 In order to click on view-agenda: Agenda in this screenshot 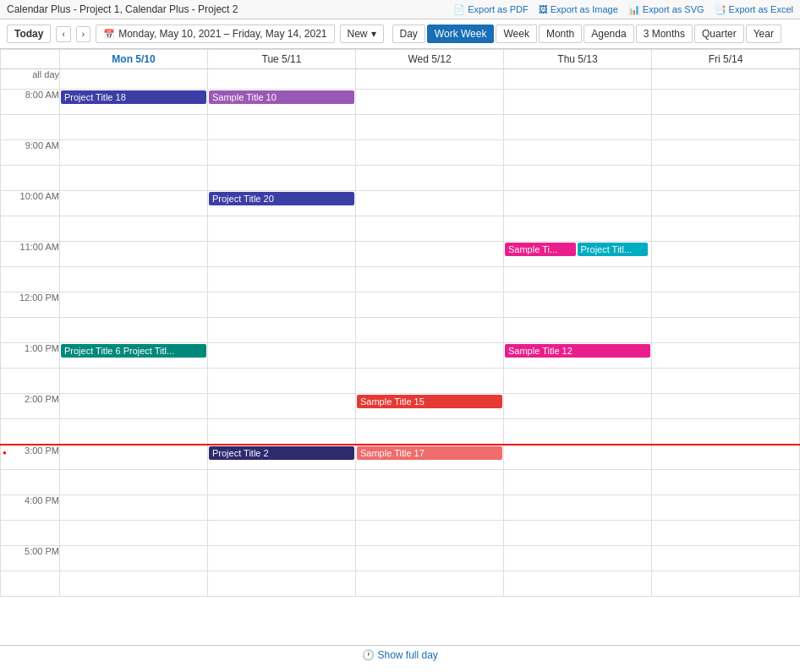, I will do `click(609, 34)`.